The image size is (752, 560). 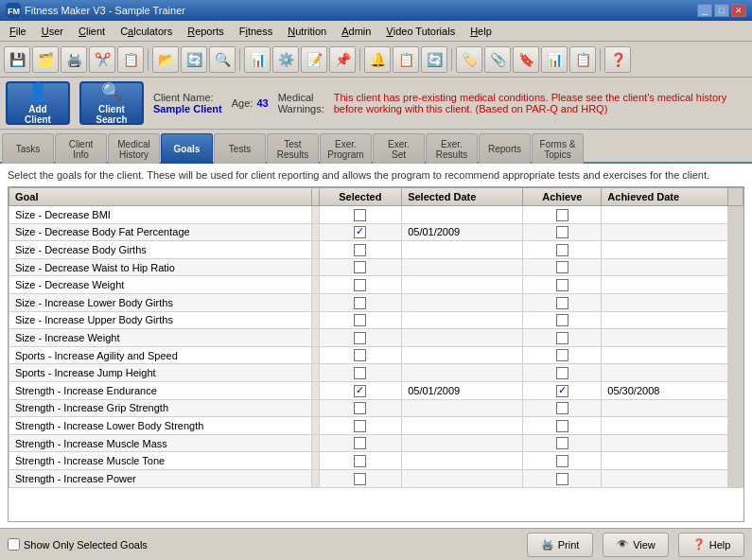 What do you see at coordinates (206, 30) in the screenshot?
I see `menu-reports: Reports` at bounding box center [206, 30].